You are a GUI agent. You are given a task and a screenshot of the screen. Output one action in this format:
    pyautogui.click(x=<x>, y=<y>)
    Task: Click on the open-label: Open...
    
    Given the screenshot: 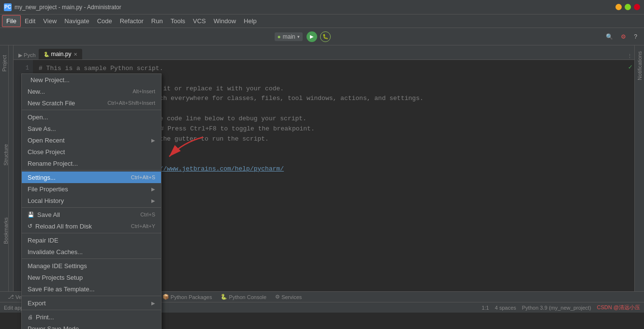 What is the action you would take?
    pyautogui.click(x=38, y=117)
    